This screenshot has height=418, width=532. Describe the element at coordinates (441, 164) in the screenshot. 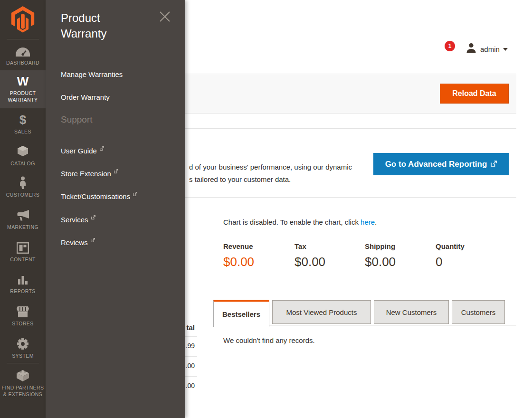

I see `go-to-advanced-reporting-button: Go to Advanced Reporting` at that location.